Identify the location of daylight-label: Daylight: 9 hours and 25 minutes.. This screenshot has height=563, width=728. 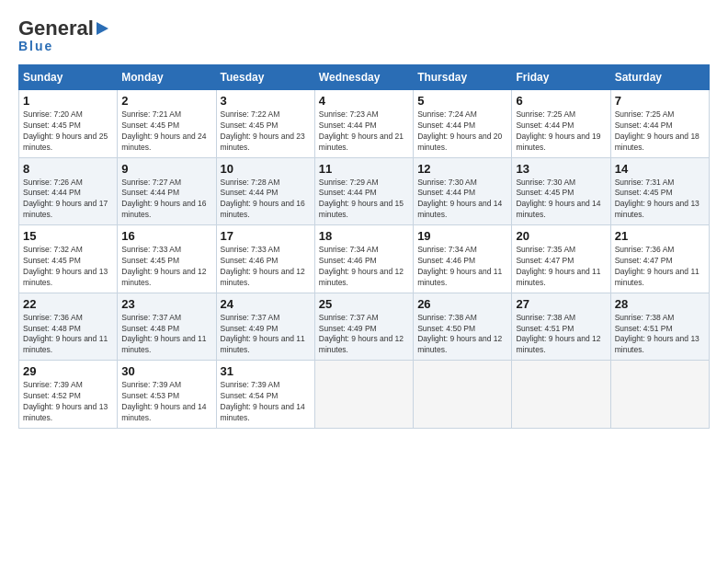
(65, 142).